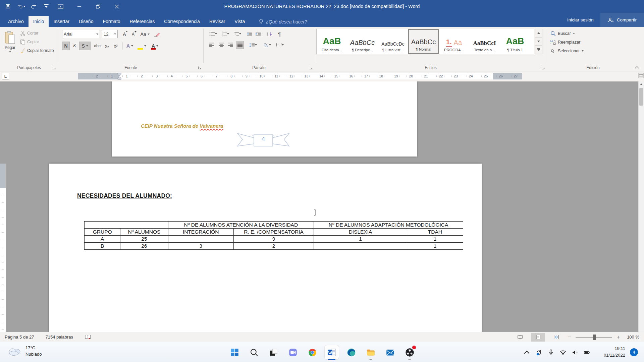 This screenshot has width=644, height=362. I want to click on redo-button, so click(35, 6).